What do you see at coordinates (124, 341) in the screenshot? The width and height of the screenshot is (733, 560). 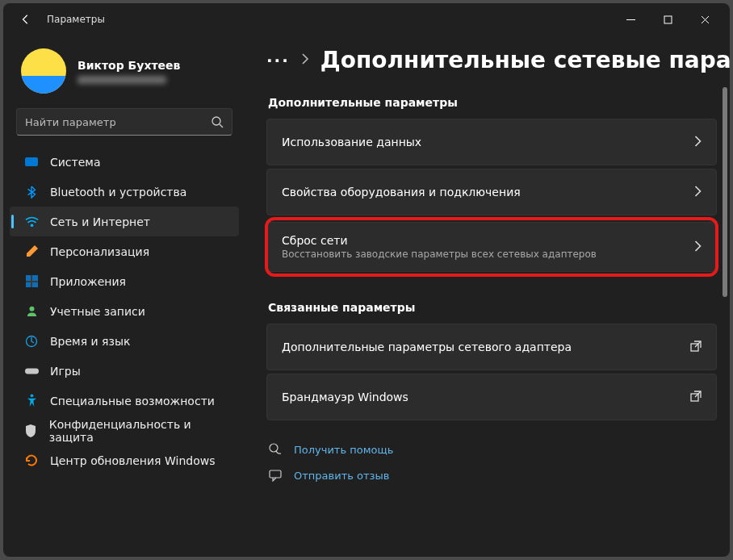 I see `sidebar-item-time-language: Время и язык` at bounding box center [124, 341].